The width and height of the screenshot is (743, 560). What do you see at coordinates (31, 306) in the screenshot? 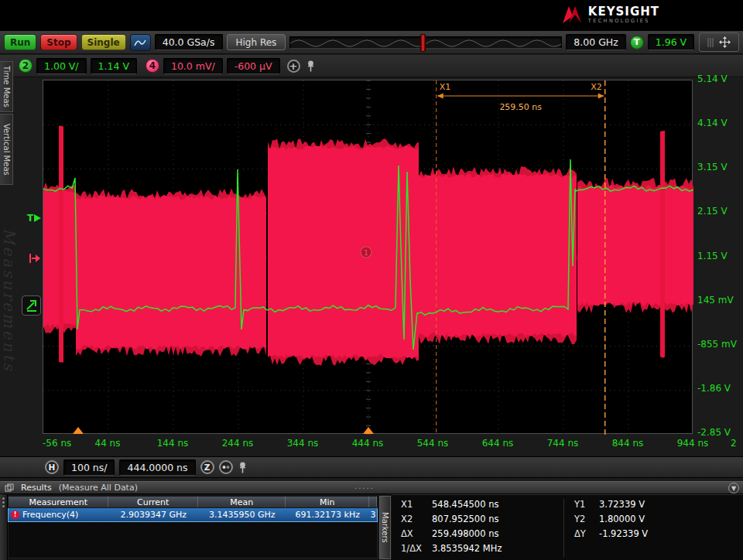
I see `ch2-ground-marker` at bounding box center [31, 306].